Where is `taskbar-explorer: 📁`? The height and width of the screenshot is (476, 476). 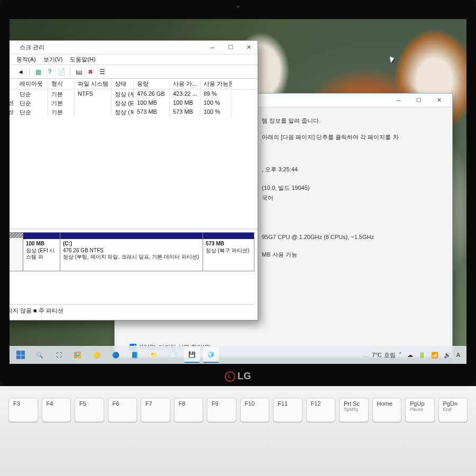
taskbar-explorer: 📁 is located at coordinates (154, 355).